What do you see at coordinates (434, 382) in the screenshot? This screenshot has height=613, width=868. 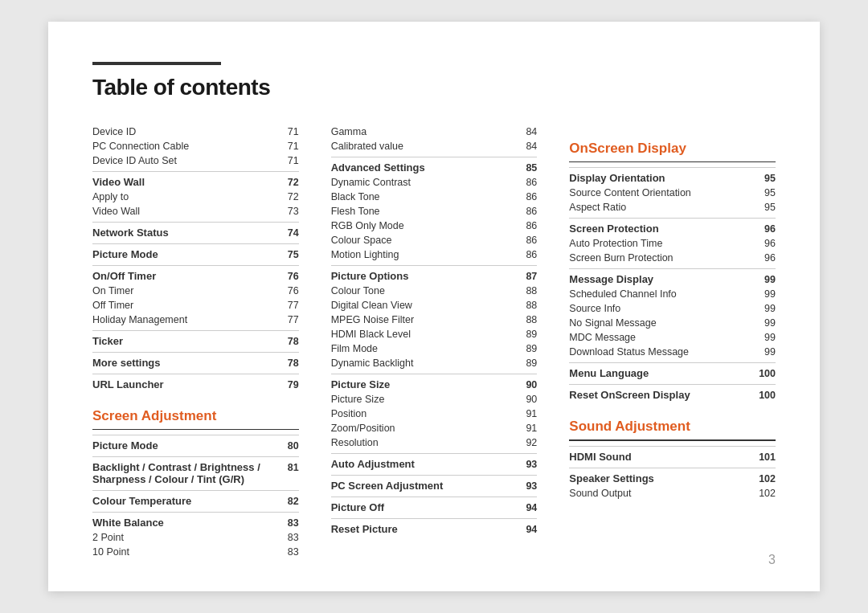 I see `list-item: Picture Size90` at bounding box center [434, 382].